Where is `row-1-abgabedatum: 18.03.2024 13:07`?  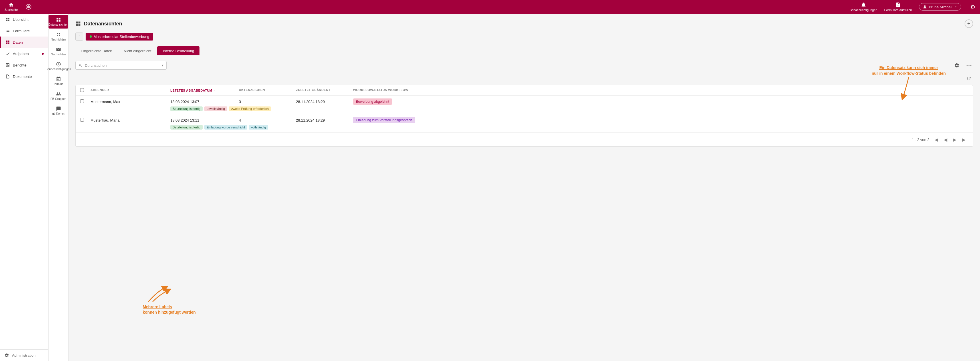
row-1-abgabedatum: 18.03.2024 13:07 is located at coordinates (205, 102).